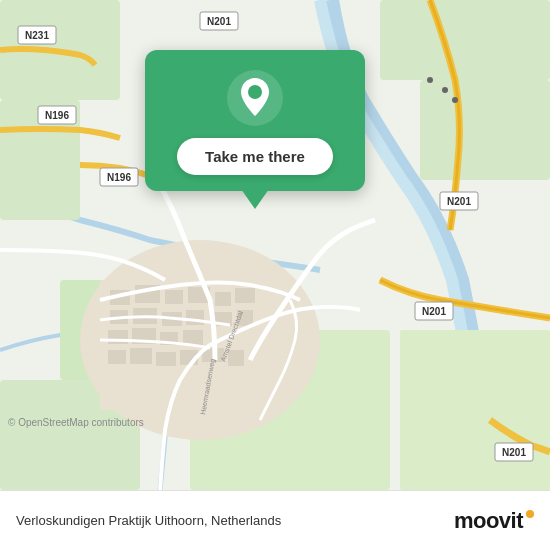 This screenshot has width=550, height=550. I want to click on bottom-bar: Verloskundigen Praktijk Uithoorn, Nether…, so click(275, 520).